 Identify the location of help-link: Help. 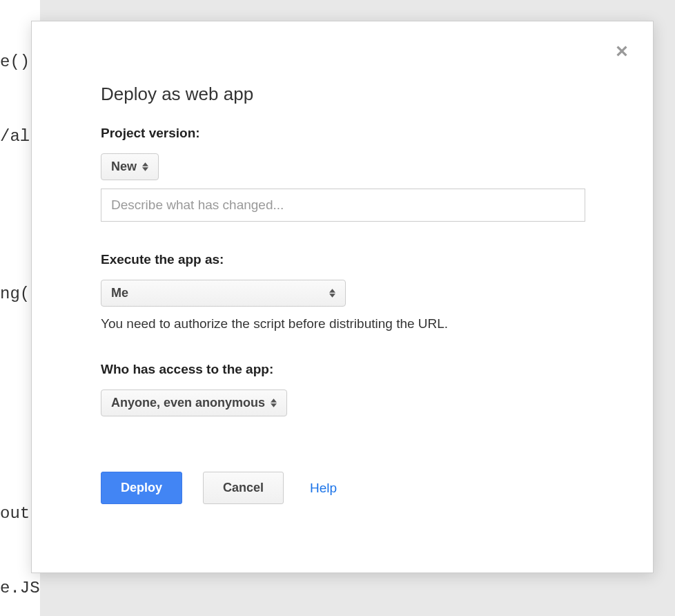
(323, 488).